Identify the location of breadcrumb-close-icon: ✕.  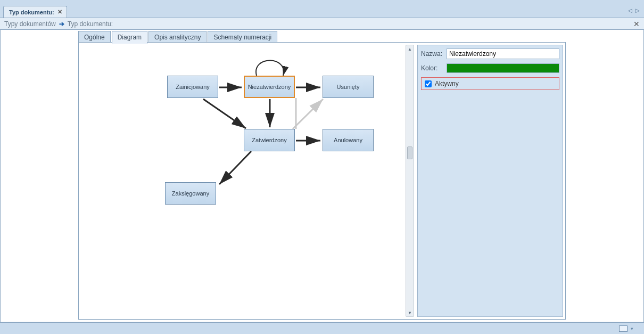
(637, 24).